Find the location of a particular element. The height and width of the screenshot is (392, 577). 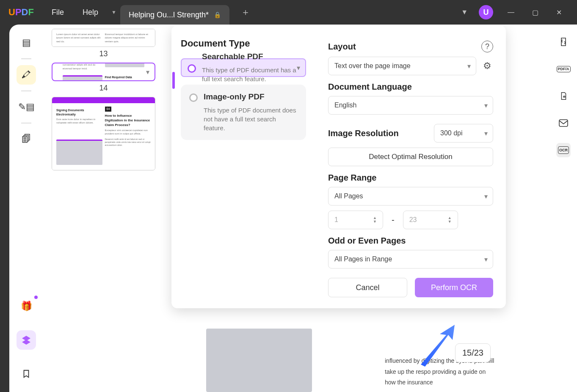

option-searchable-pdf: Searchable PDF This type of PDF document… is located at coordinates (243, 68).